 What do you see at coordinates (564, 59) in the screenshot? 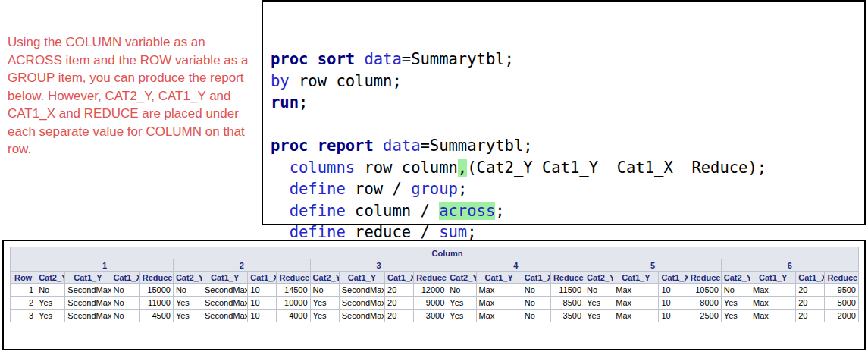
I see `code-line: proc sort data=Summarytbl;` at bounding box center [564, 59].